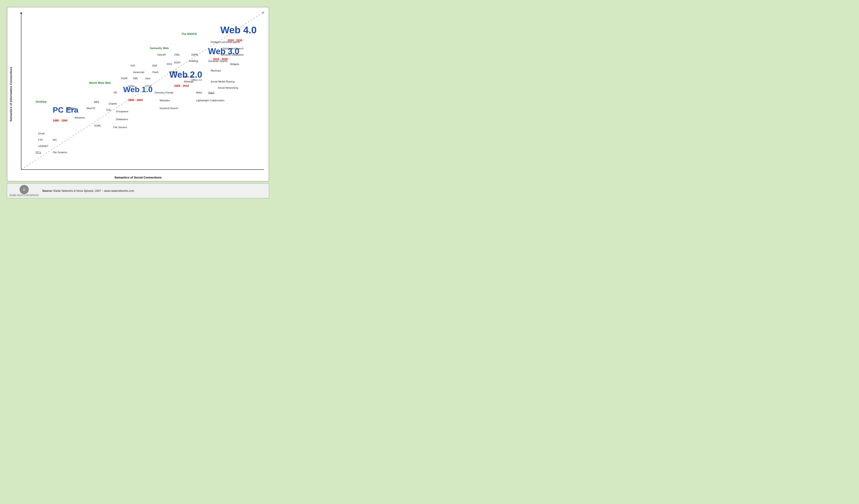 The width and height of the screenshot is (859, 504). Describe the element at coordinates (24, 195) in the screenshot. I see `some-rights-text: SOME RIGHTS RESERVED` at that location.